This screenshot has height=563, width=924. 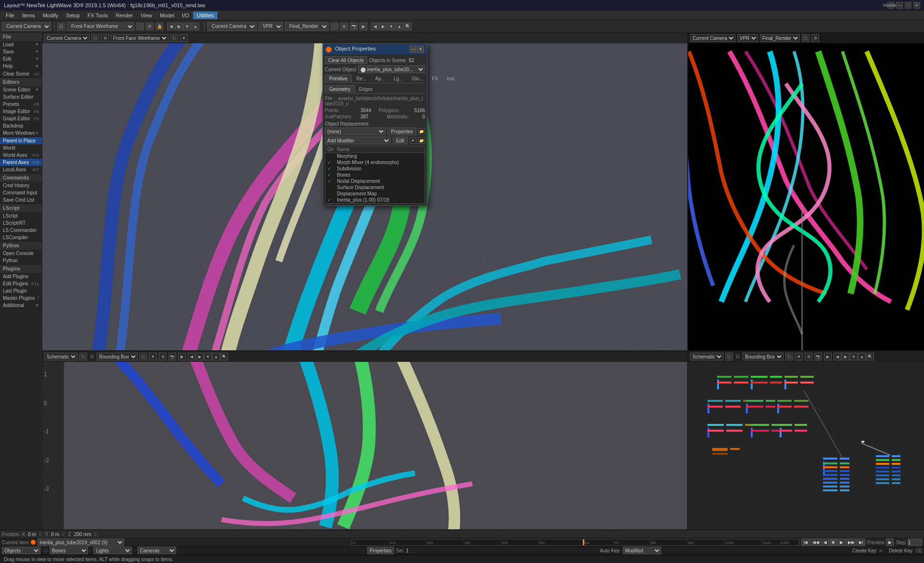 What do you see at coordinates (10, 15) in the screenshot?
I see `menu-file: File` at bounding box center [10, 15].